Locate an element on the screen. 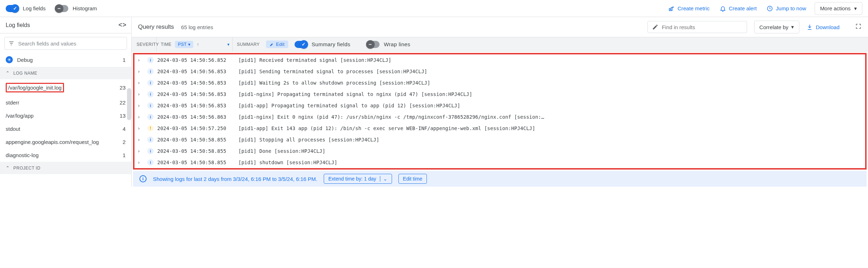  facet-item-count: 22 is located at coordinates (122, 102).